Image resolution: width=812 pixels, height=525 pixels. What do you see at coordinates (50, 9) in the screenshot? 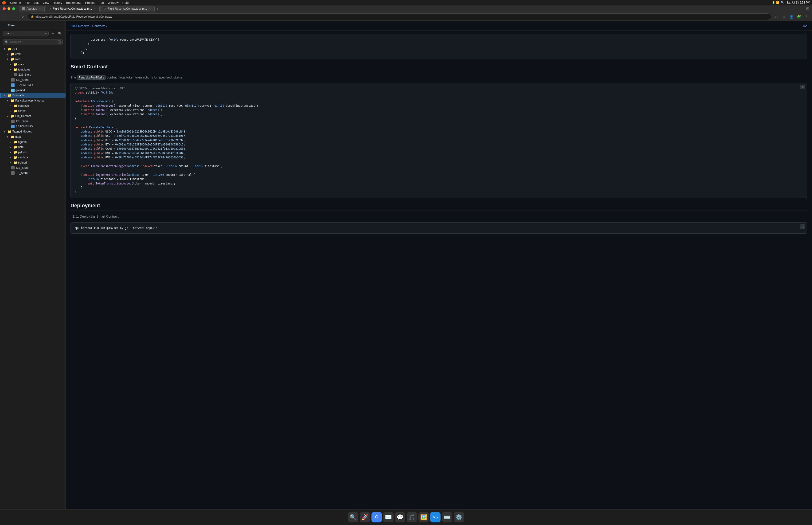
I see `tab-favicon-2: ⬡` at bounding box center [50, 9].